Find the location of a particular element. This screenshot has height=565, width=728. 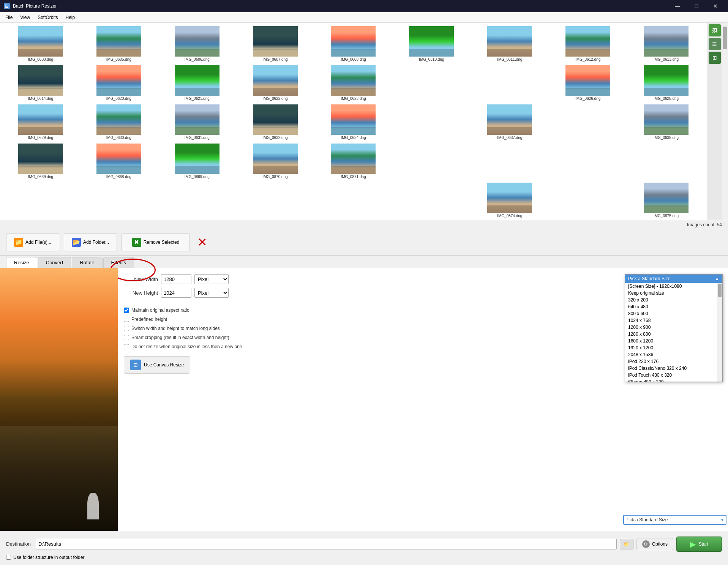

menu-softorbits: SoftOrbits is located at coordinates (48, 17).